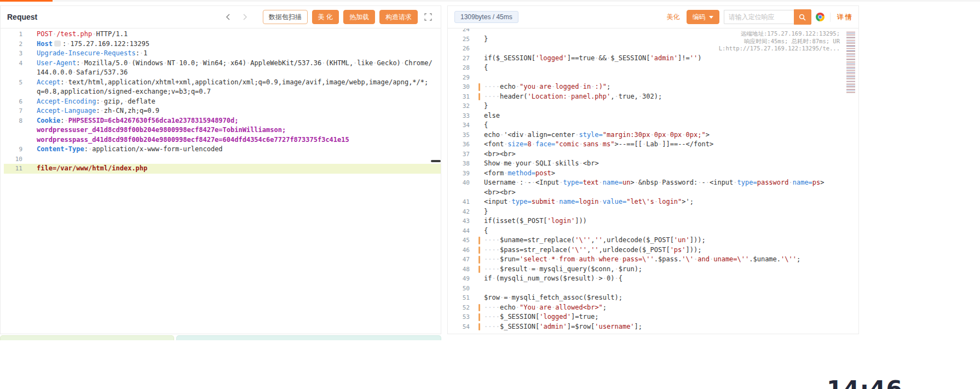 This screenshot has width=980, height=389. What do you see at coordinates (655, 106) in the screenshot?
I see `code-line: 32}` at bounding box center [655, 106].